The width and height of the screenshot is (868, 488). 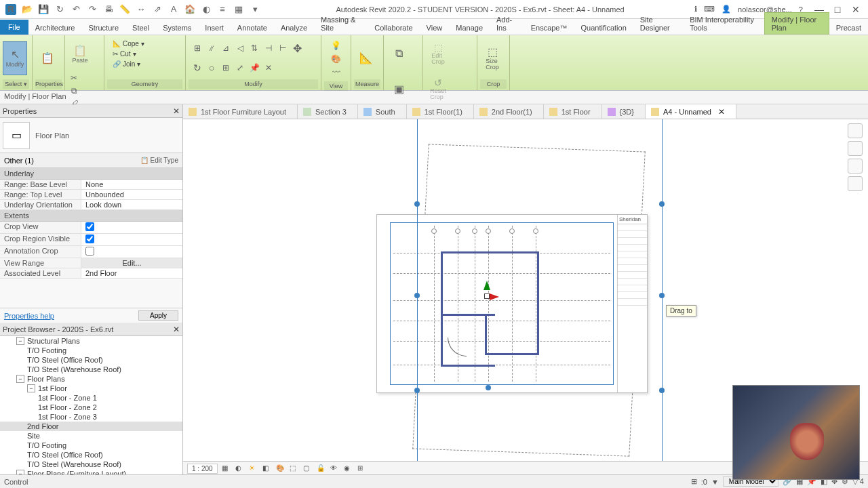 What do you see at coordinates (103, 28) in the screenshot?
I see `tab-structure: Structure` at bounding box center [103, 28].